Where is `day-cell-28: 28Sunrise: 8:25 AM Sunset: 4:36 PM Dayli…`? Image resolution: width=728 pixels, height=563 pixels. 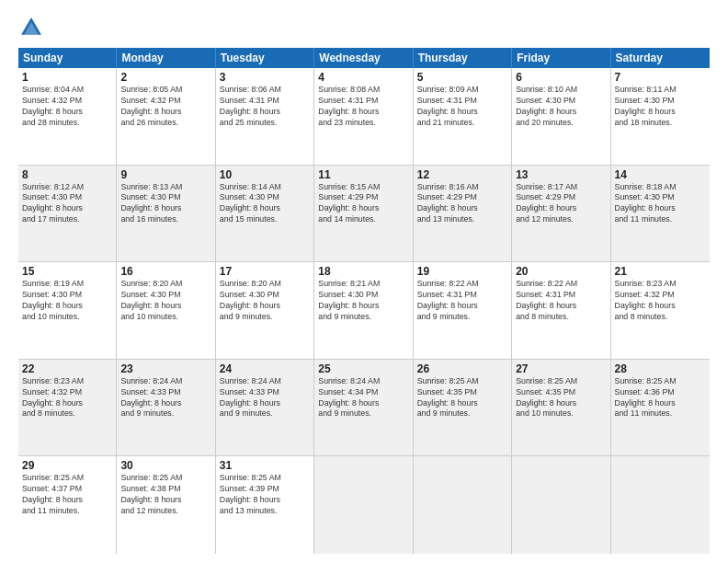
day-cell-28: 28Sunrise: 8:25 AM Sunset: 4:36 PM Dayli… is located at coordinates (660, 408).